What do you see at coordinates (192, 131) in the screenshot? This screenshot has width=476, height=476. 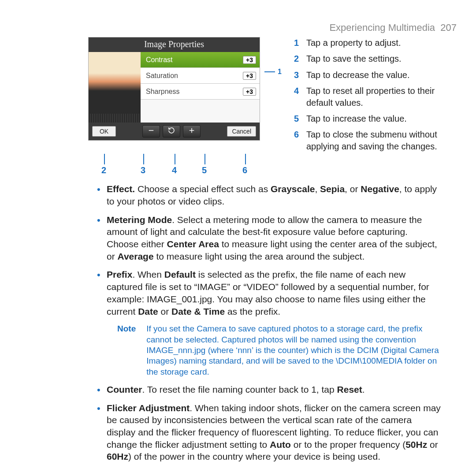 I see `plus-icon` at bounding box center [192, 131].